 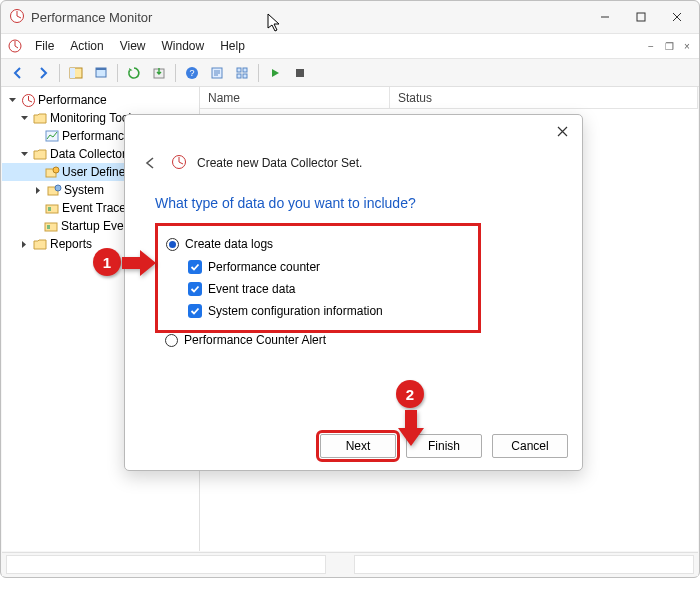 What do you see at coordinates (52, 136) in the screenshot?
I see `chart-icon` at bounding box center [52, 136].